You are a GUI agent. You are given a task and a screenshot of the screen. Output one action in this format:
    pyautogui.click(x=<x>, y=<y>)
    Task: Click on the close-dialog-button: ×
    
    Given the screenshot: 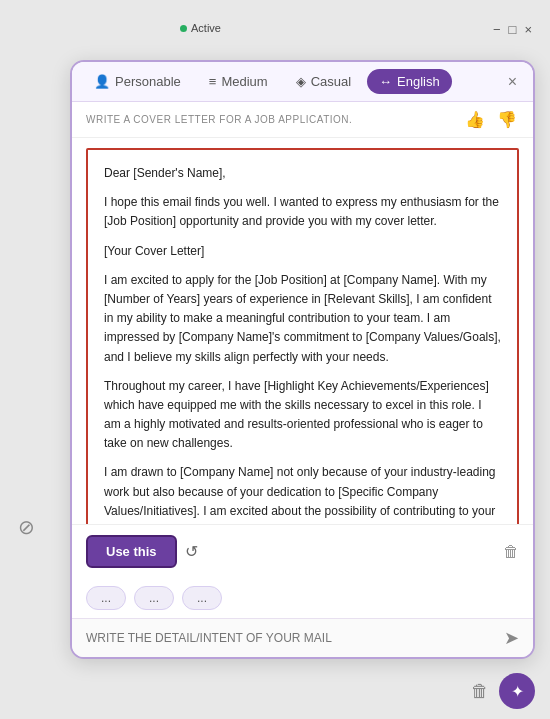 What is the action you would take?
    pyautogui.click(x=512, y=82)
    